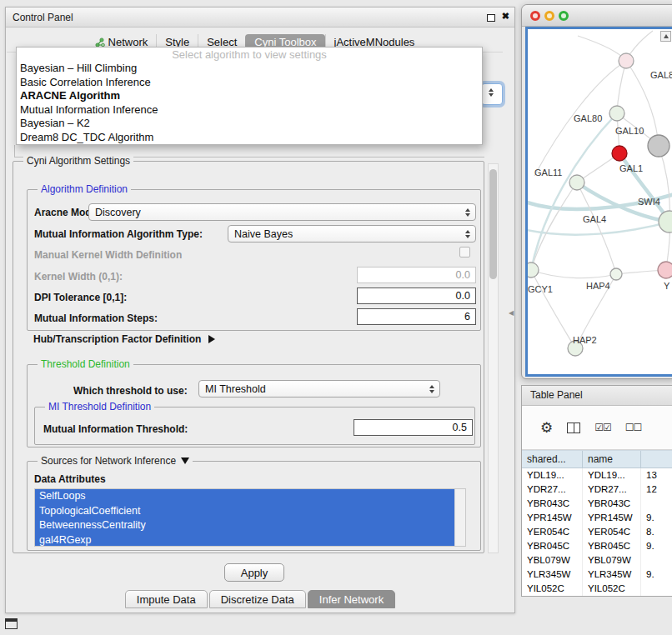 Image resolution: width=672 pixels, height=635 pixels. I want to click on table-cell: YER054C, so click(552, 532).